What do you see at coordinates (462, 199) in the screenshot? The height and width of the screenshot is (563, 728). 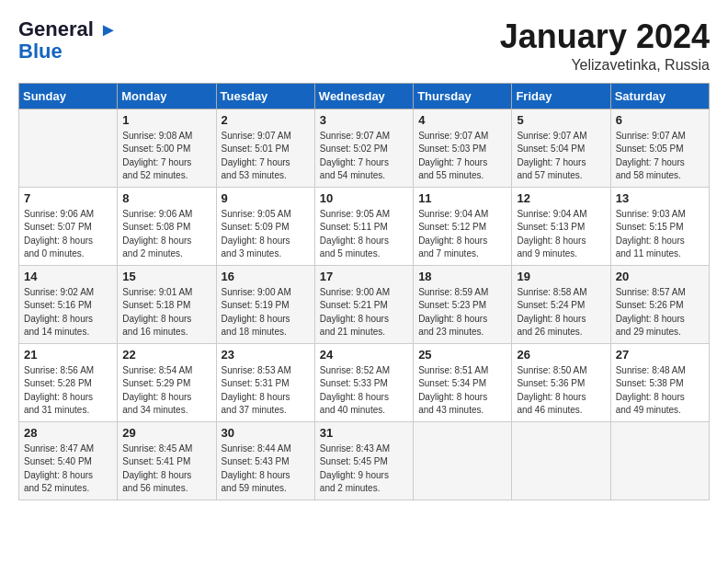 I see `day-number: 11` at bounding box center [462, 199].